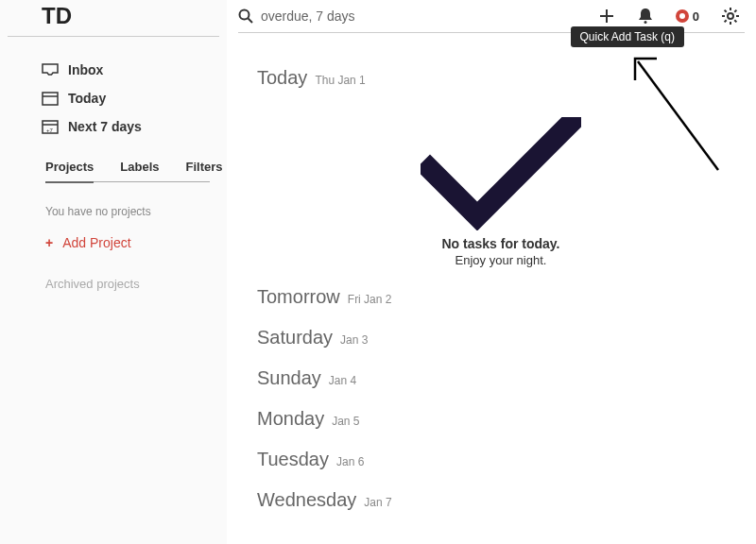 The height and width of the screenshot is (544, 756). Describe the element at coordinates (501, 419) in the screenshot. I see `day-header: Monday Jan 5` at that location.